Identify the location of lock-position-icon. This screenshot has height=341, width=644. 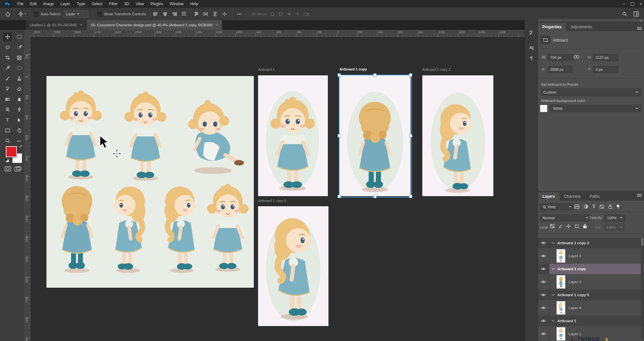
(569, 226).